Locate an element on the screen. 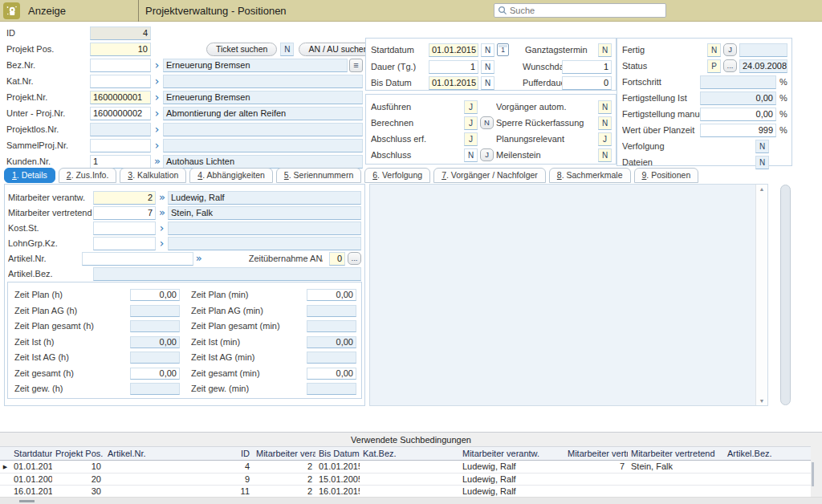 This screenshot has width=822, height=504. ausfuehren-flag: J is located at coordinates (470, 108).